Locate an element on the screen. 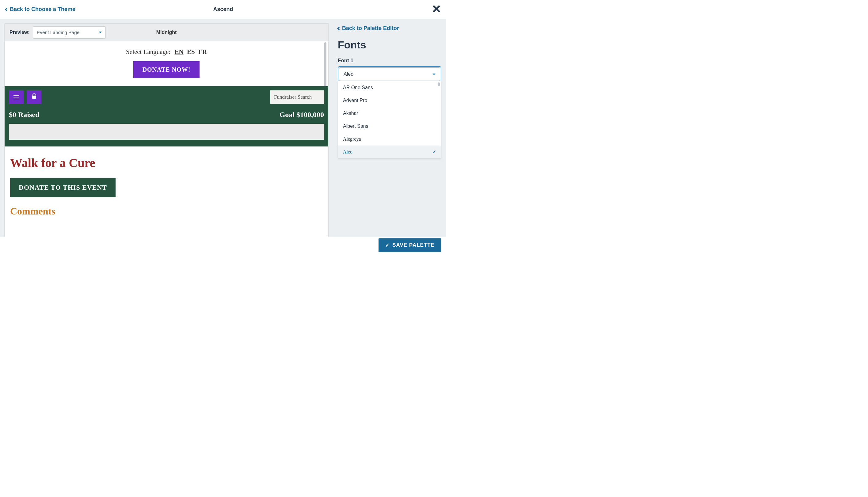 The width and height of the screenshot is (868, 497). font1-select-wrap: Aleo AR One SansAdvent ProAksharAlbert S… is located at coordinates (390, 74).